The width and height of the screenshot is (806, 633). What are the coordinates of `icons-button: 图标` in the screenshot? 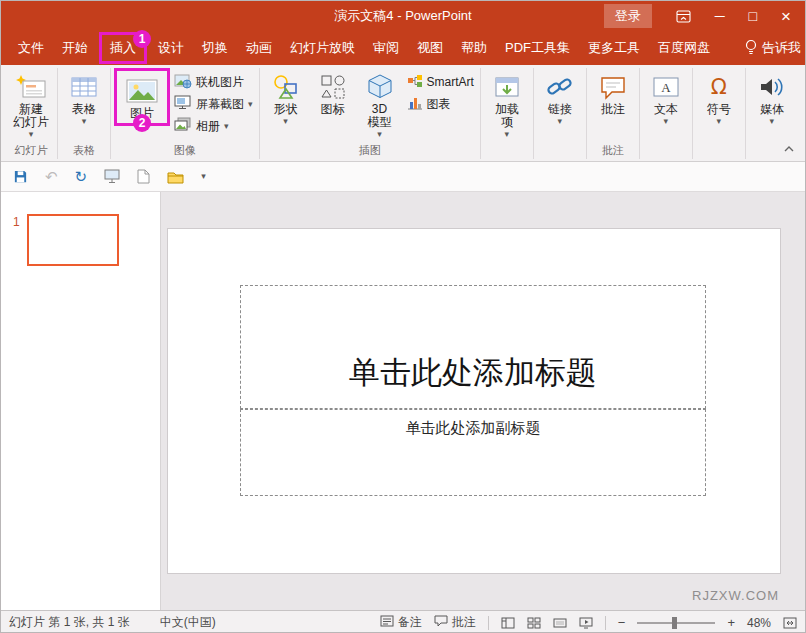 It's located at (333, 92).